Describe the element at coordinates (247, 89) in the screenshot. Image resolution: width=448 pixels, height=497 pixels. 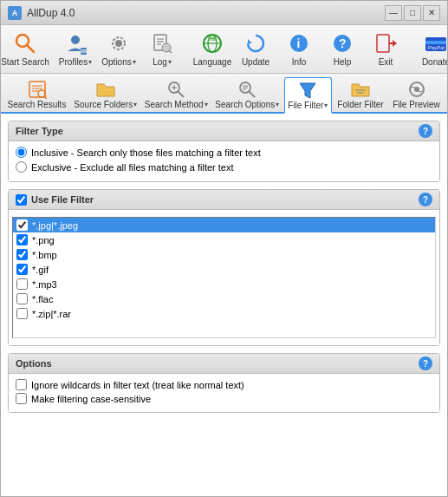
I see `search-options-icon` at that location.